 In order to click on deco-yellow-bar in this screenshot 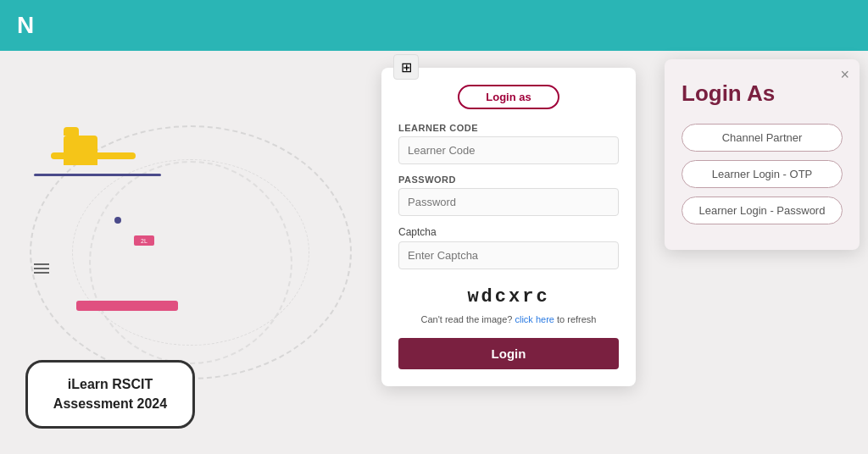, I will do `click(93, 156)`.